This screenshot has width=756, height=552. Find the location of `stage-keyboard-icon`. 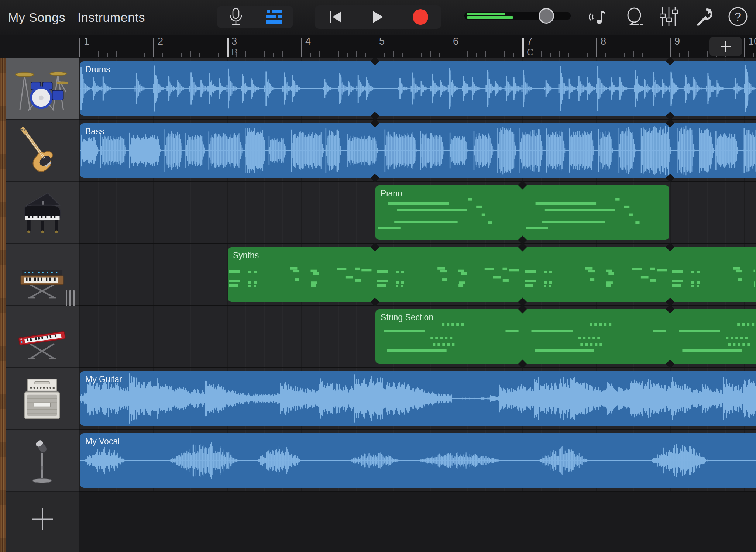

stage-keyboard-icon is located at coordinates (42, 337).